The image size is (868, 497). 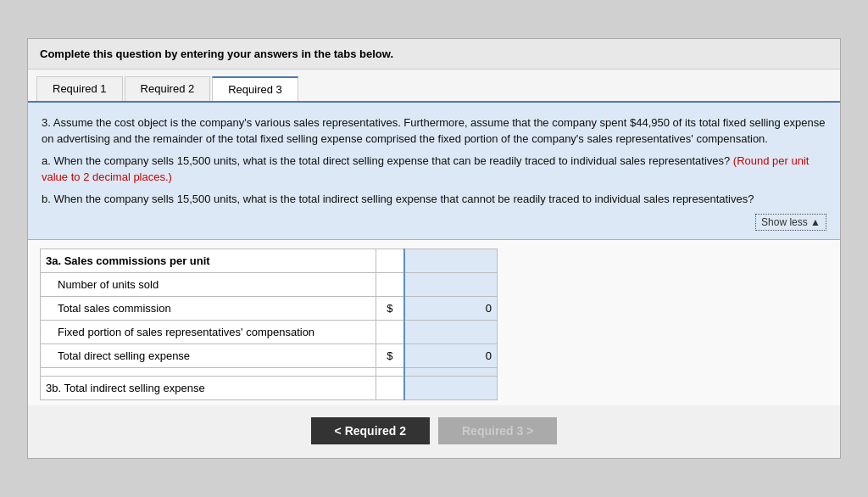 What do you see at coordinates (390, 261) in the screenshot?
I see `row-3a-prefix` at bounding box center [390, 261].